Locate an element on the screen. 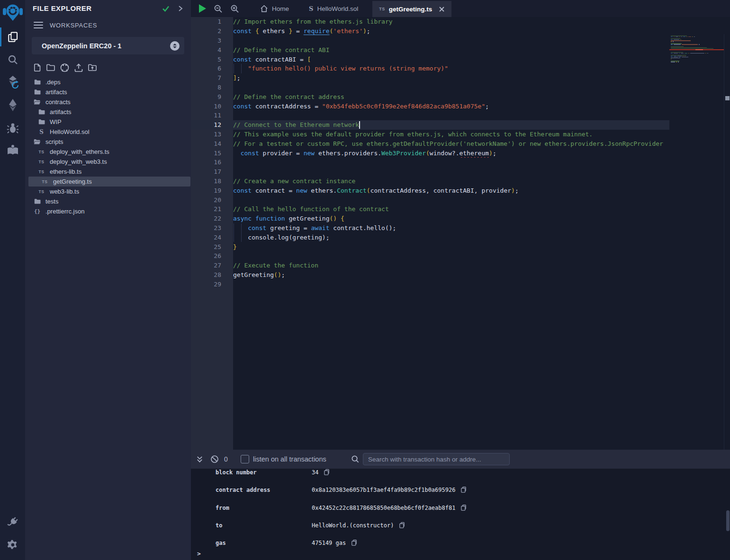 Image resolution: width=730 pixels, height=560 pixels. listen-transactions-checkbox is located at coordinates (245, 459).